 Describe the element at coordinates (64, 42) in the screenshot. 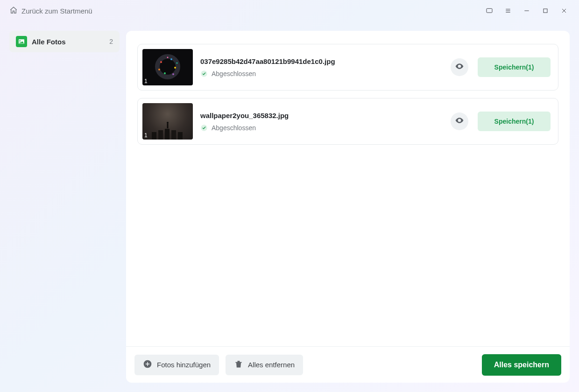

I see `sidebar-item-all-photos: Alle Fotos 2` at that location.